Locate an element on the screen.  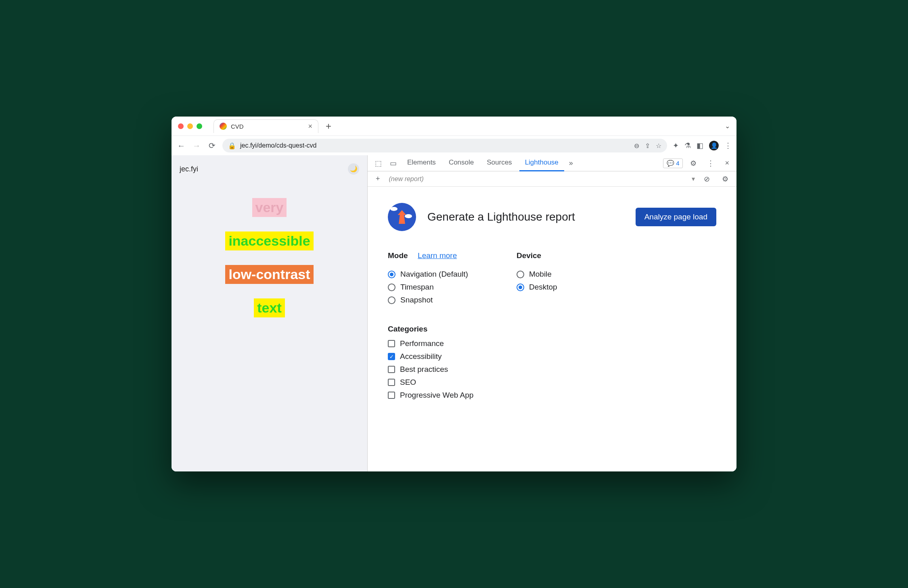
close-tab-icon: × is located at coordinates (310, 127).